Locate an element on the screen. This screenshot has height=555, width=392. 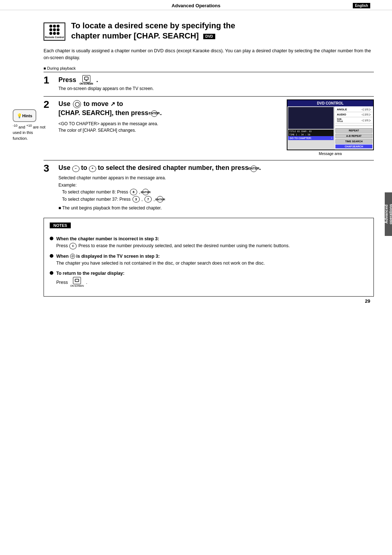
chap-search-btn: CHAP.SEARCH is located at coordinates (354, 147).